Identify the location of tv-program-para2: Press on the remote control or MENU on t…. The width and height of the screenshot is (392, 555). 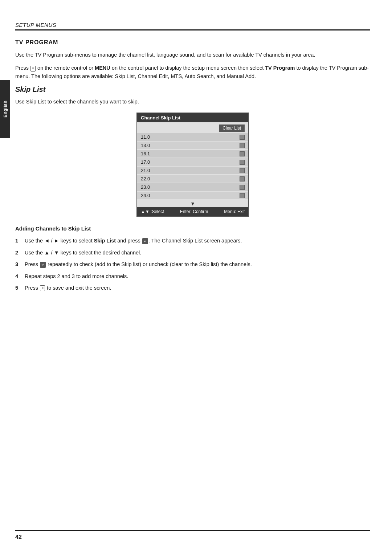
(193, 72).